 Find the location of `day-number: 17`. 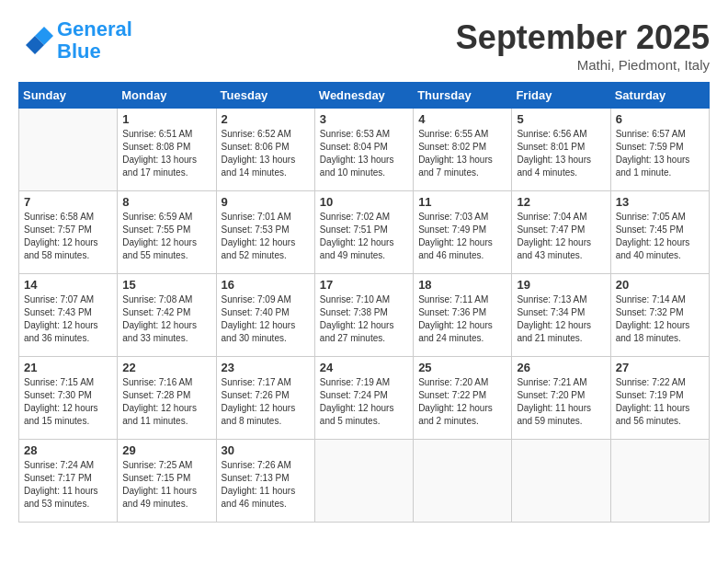

day-number: 17 is located at coordinates (364, 285).